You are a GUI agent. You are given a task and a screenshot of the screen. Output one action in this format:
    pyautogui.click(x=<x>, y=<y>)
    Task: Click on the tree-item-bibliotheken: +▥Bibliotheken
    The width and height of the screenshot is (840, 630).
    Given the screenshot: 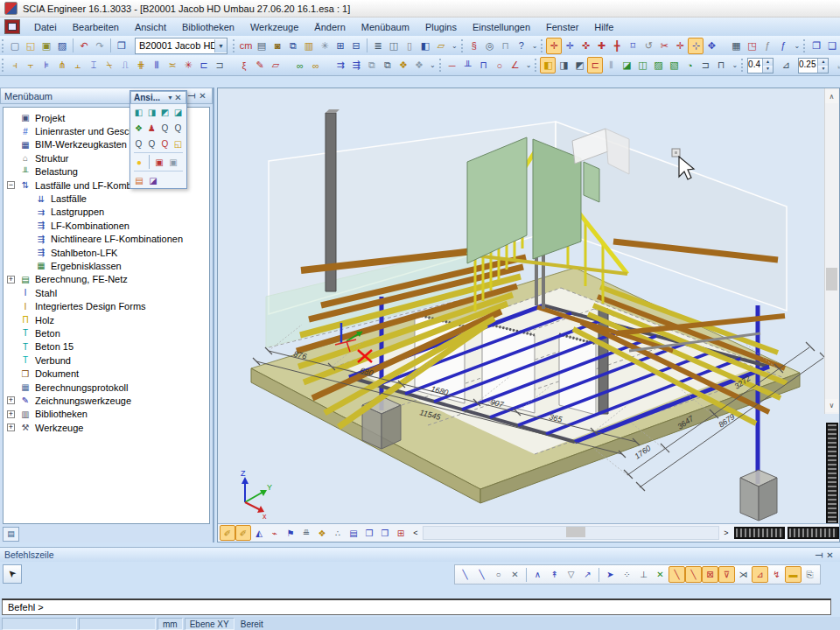 What is the action you would take?
    pyautogui.click(x=107, y=415)
    